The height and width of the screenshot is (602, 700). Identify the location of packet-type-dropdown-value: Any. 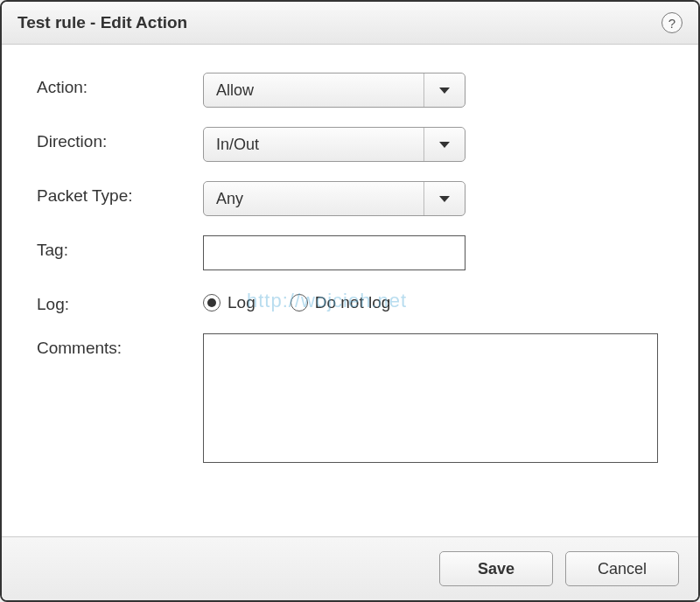
(314, 199).